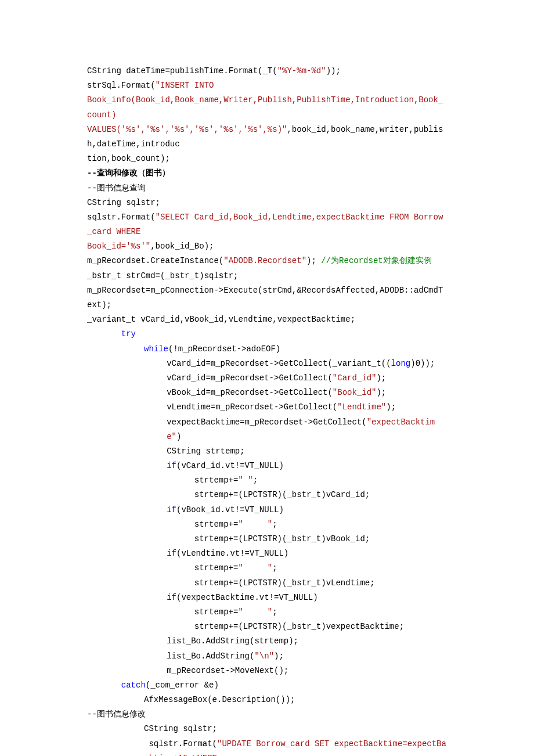 The width and height of the screenshot is (534, 756). Describe the element at coordinates (267, 641) in the screenshot. I see `code-line: list_Bo.AddString(strtemp);` at that location.